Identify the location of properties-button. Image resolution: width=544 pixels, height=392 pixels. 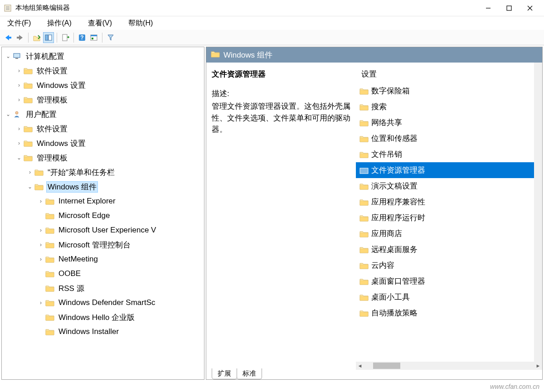
(94, 38).